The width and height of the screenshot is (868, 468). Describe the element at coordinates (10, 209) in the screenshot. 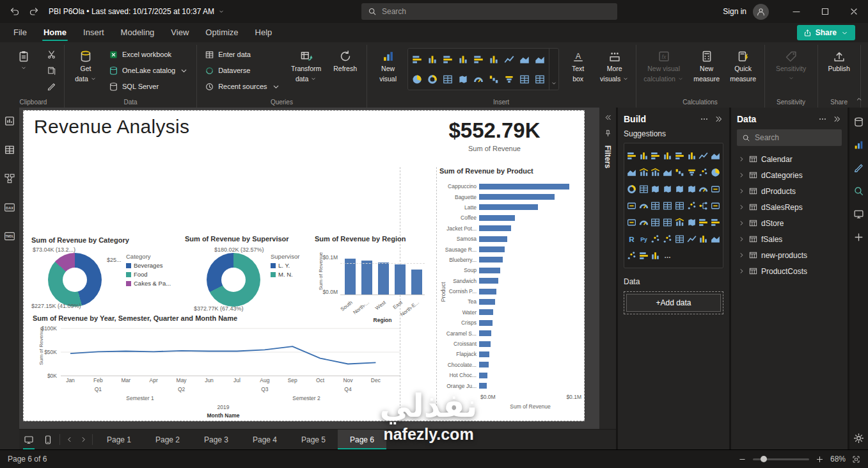

I see `dax-query-view-button: DAX` at that location.